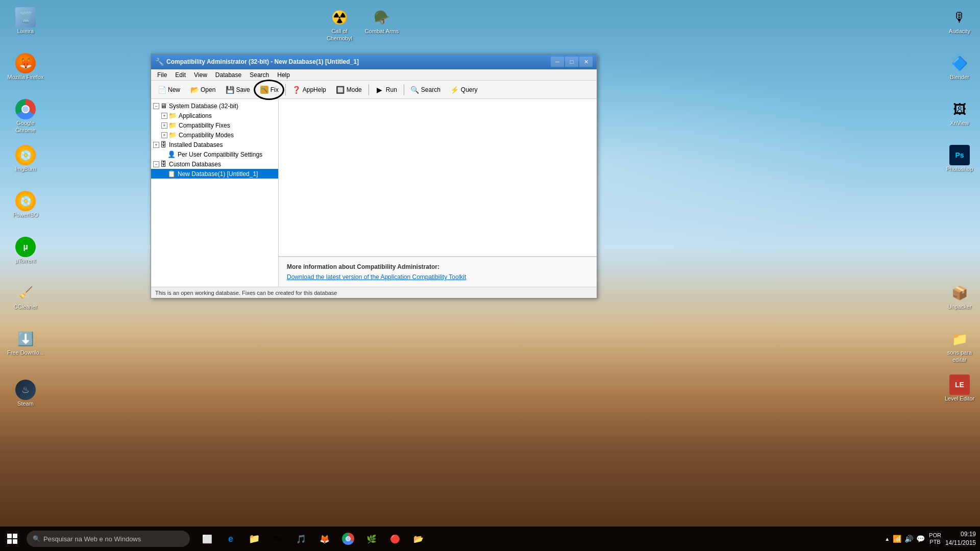  What do you see at coordinates (270, 90) in the screenshot?
I see `fix-button: 🔨 Fix` at bounding box center [270, 90].